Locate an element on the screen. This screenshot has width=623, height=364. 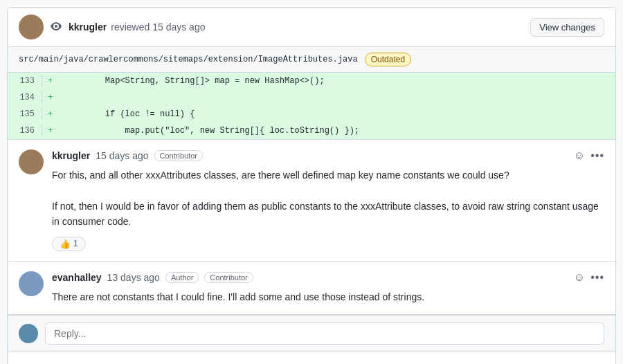
line-content is located at coordinates (65, 98).